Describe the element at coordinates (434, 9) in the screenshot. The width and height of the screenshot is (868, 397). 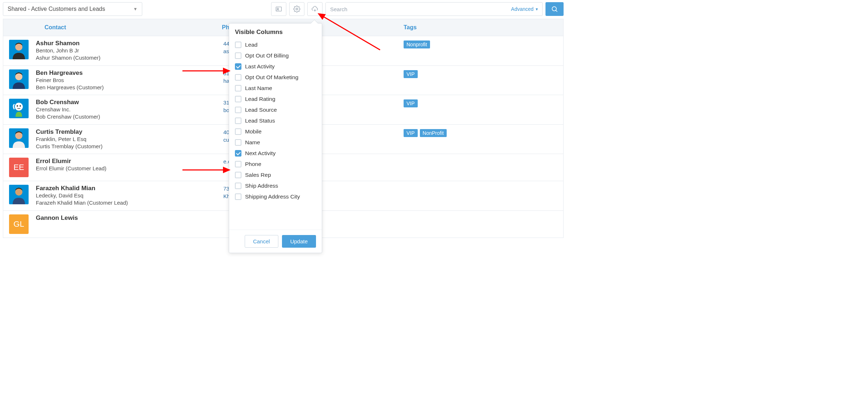
I see `search-container: Advanced ▼` at that location.